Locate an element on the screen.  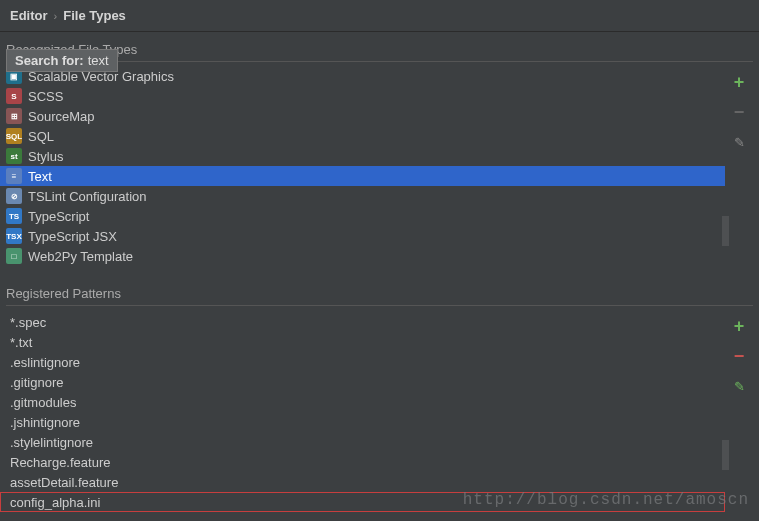
file-type-label: Stylus is located at coordinates (46, 156).